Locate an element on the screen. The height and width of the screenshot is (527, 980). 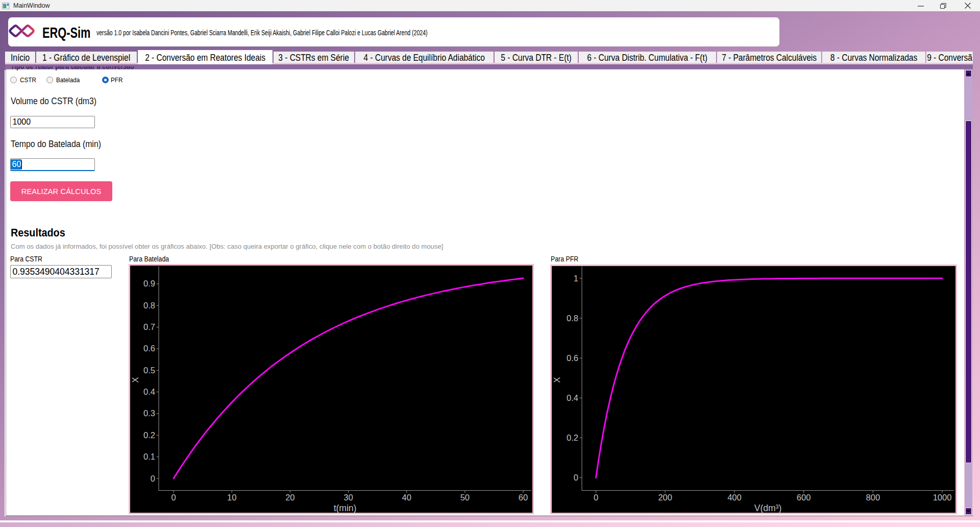
svg-text: V(dm³) is located at coordinates (768, 508).